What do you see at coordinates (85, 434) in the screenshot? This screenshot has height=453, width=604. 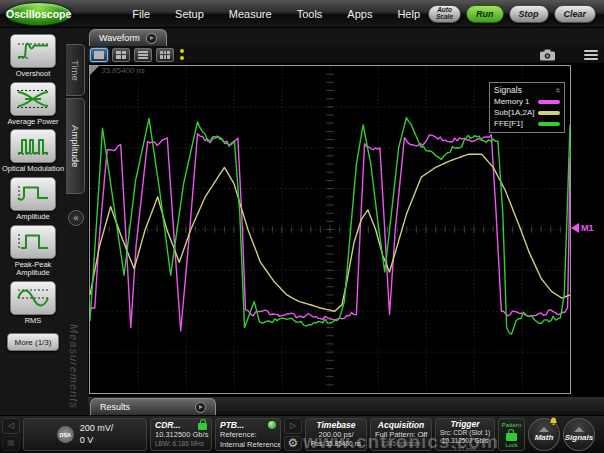 I see `channel-panel: DSA 200 mV/ 0 V` at bounding box center [85, 434].